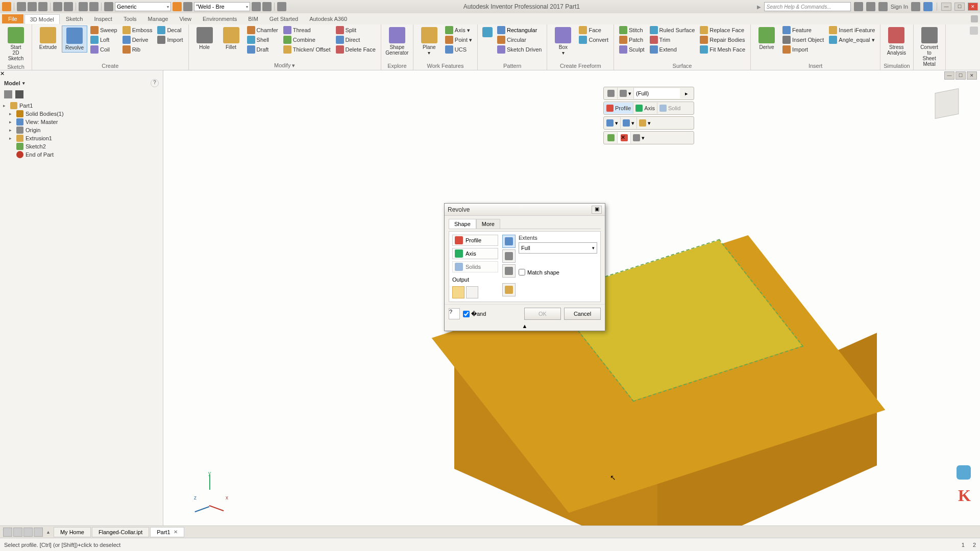  What do you see at coordinates (964, 472) in the screenshot?
I see `help-bubble-icon` at bounding box center [964, 472].